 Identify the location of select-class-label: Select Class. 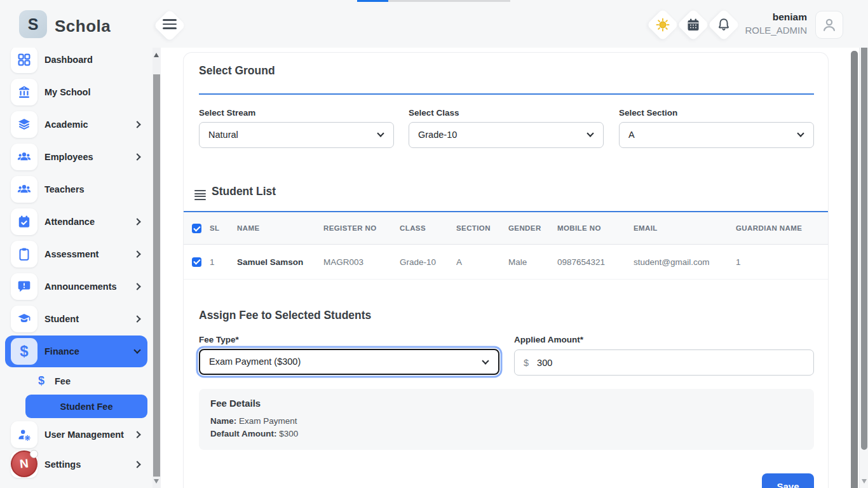
(434, 113).